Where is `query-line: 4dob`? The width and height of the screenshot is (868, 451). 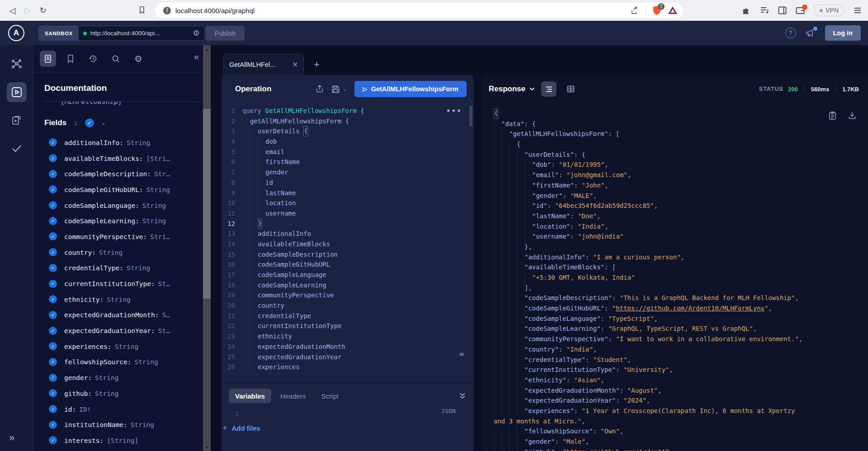
query-line: 4dob is located at coordinates (348, 142).